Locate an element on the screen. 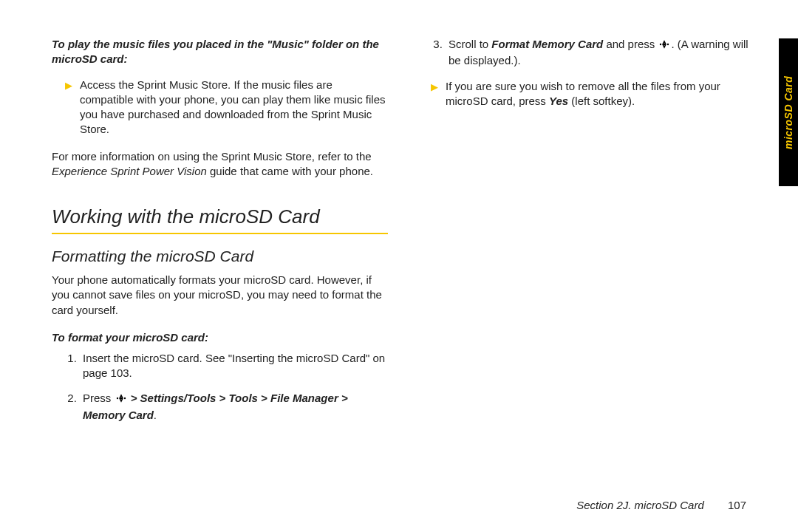  page-footer: Section 2J. microSD Card 107 is located at coordinates (661, 505).